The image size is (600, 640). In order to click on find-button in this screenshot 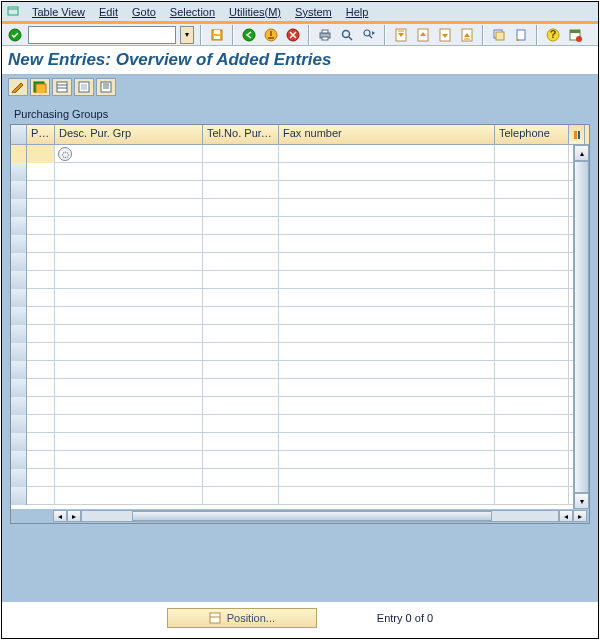, I will do `click(347, 35)`.